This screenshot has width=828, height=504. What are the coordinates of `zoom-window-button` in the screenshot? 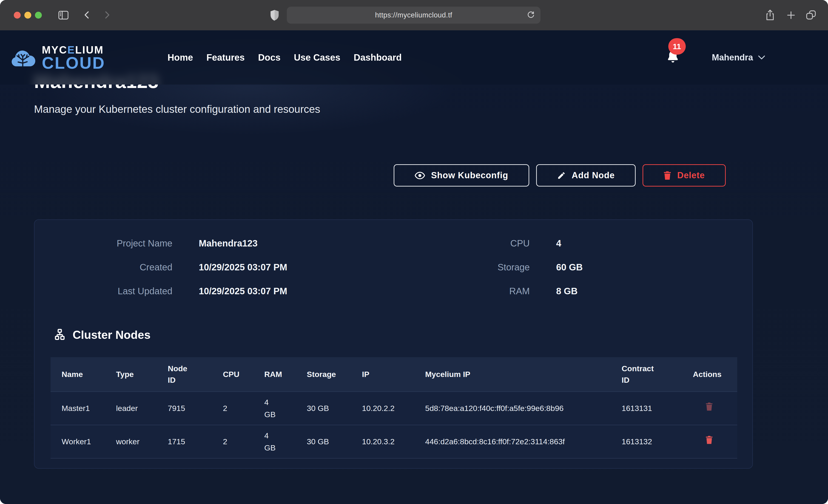 It's located at (38, 15).